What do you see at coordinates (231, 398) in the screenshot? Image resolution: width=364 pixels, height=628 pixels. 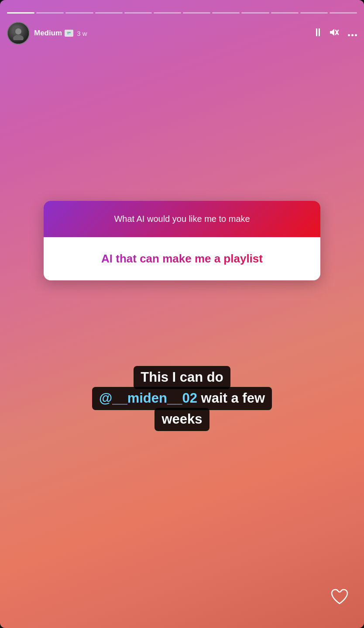 I see `response-line2: wait a few` at bounding box center [231, 398].